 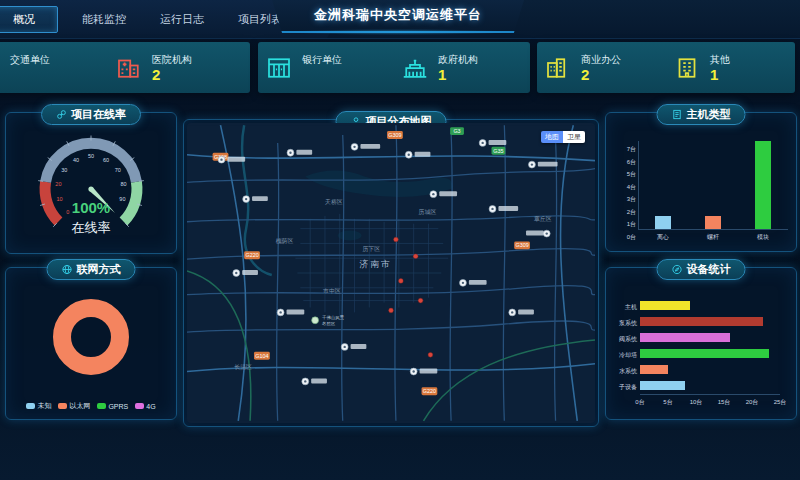 I want to click on map-mode-button: 地图, so click(x=552, y=137).